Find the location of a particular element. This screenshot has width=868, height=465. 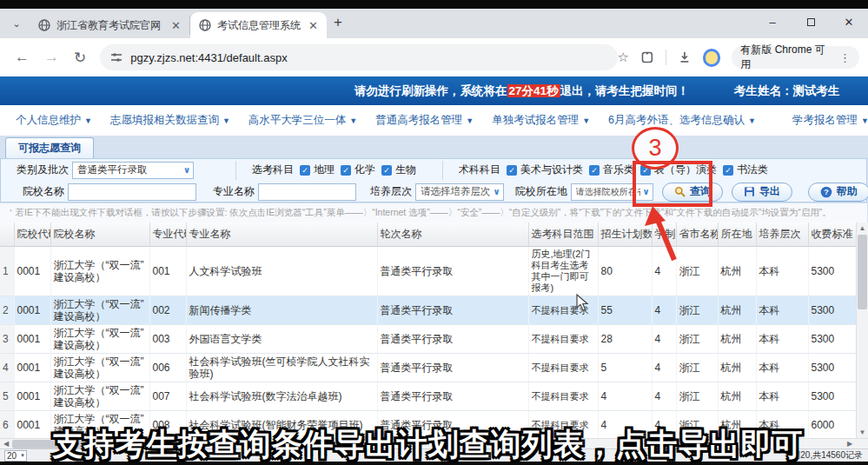

college-name-input is located at coordinates (132, 192).